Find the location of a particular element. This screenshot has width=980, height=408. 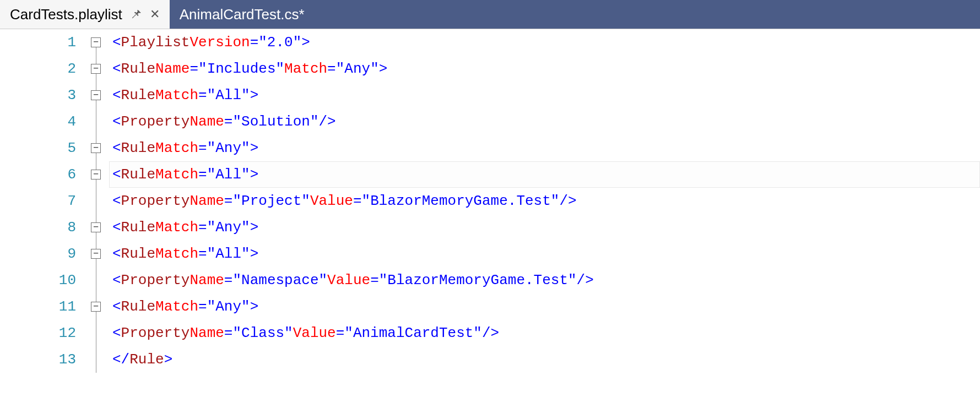

code-line: <Playlist Version="2.0"> is located at coordinates (544, 42).